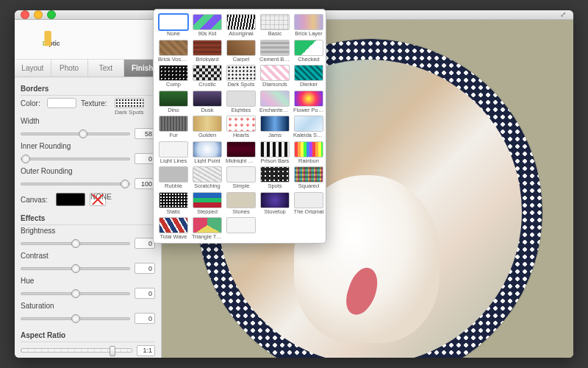 This screenshot has width=588, height=368. Describe the element at coordinates (145, 318) in the screenshot. I see `saturation-value: 0` at that location.